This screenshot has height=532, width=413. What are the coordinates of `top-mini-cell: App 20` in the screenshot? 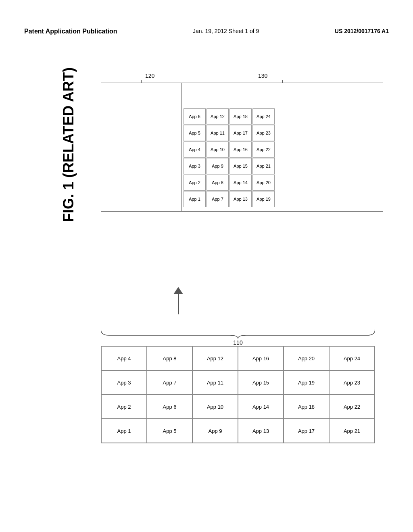 It's located at (264, 183).